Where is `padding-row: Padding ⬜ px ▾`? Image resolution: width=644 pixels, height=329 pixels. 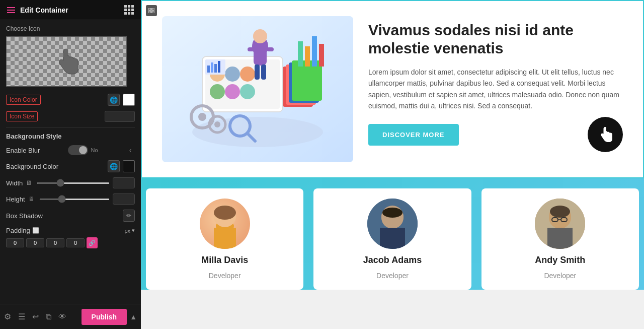
padding-row: Padding ⬜ px ▾ is located at coordinates (70, 231).